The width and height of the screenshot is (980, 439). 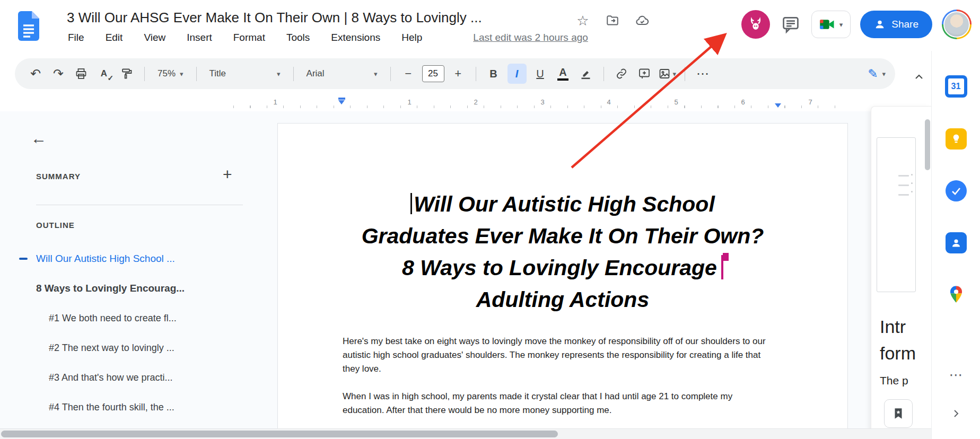 What do you see at coordinates (81, 74) in the screenshot?
I see `print-button` at bounding box center [81, 74].